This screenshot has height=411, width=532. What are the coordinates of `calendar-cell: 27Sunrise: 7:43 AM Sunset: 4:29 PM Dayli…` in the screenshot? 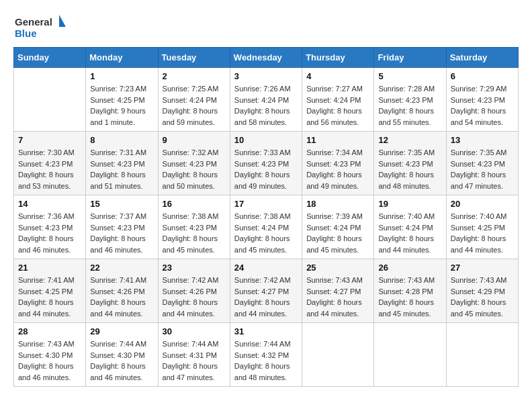 It's located at (482, 291).